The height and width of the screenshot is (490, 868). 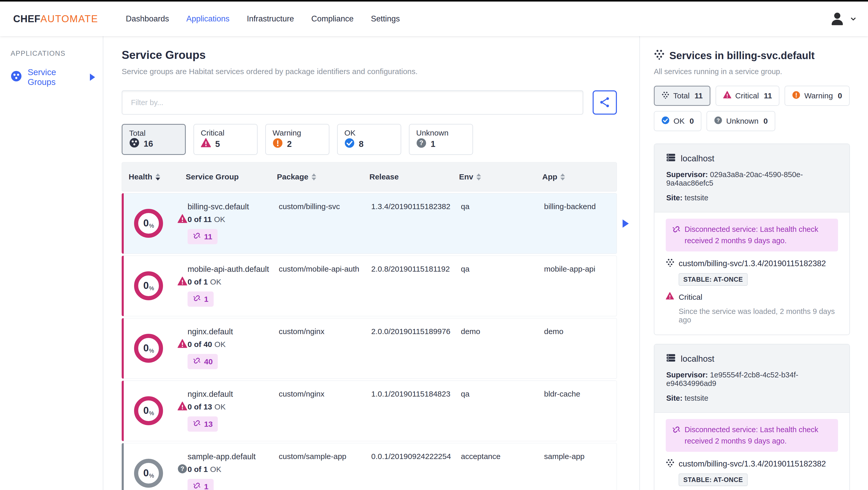 What do you see at coordinates (57, 77) in the screenshot?
I see `sidebar-item-service-groups: Service Groups` at bounding box center [57, 77].